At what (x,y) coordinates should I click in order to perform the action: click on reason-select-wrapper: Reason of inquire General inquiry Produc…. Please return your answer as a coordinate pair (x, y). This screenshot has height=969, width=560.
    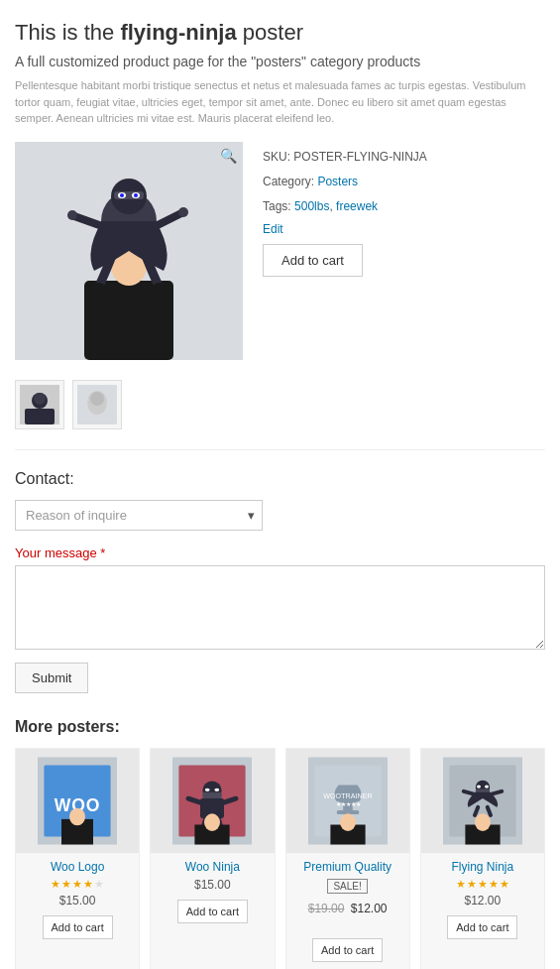
    Looking at the image, I should click on (139, 516).